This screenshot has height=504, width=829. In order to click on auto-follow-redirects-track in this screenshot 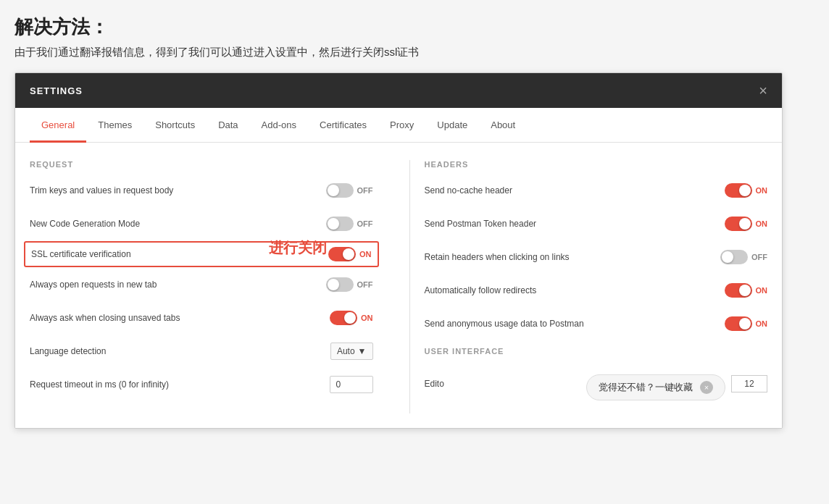, I will do `click(738, 290)`.